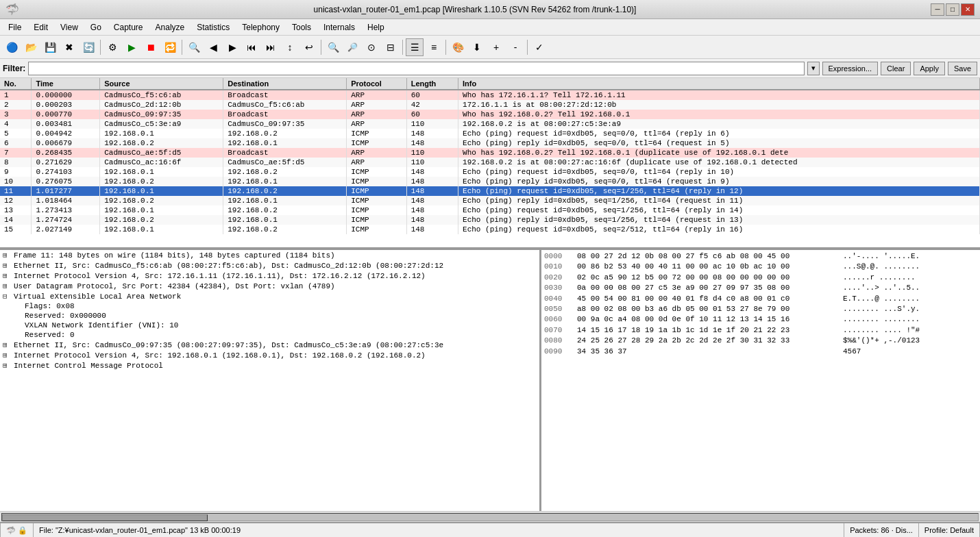 This screenshot has width=980, height=537. What do you see at coordinates (41, 27) in the screenshot?
I see `menu-item-edit: Edit` at bounding box center [41, 27].